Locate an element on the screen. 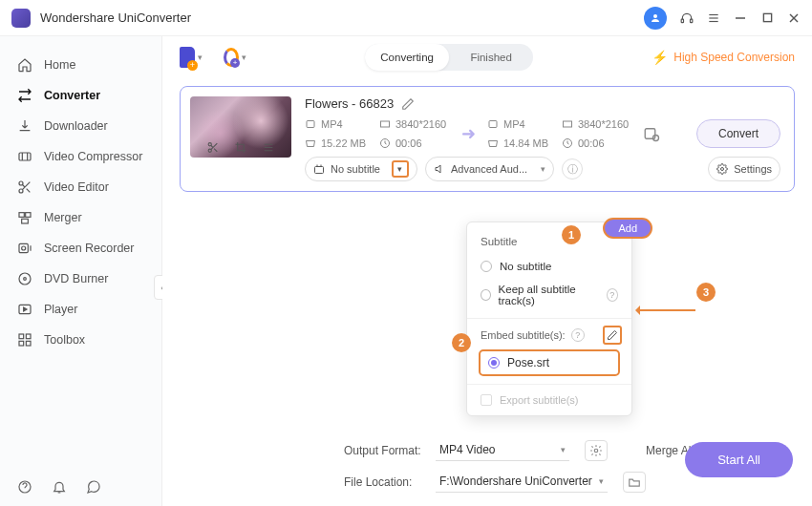  arrow-right-icon: ➜ is located at coordinates (468, 134).